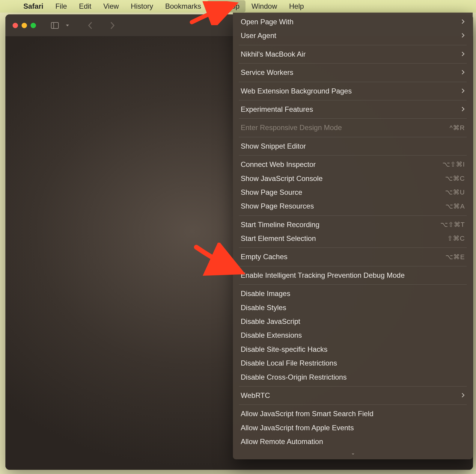  Describe the element at coordinates (258, 36) in the screenshot. I see `menu-item-label: User Agent` at that location.